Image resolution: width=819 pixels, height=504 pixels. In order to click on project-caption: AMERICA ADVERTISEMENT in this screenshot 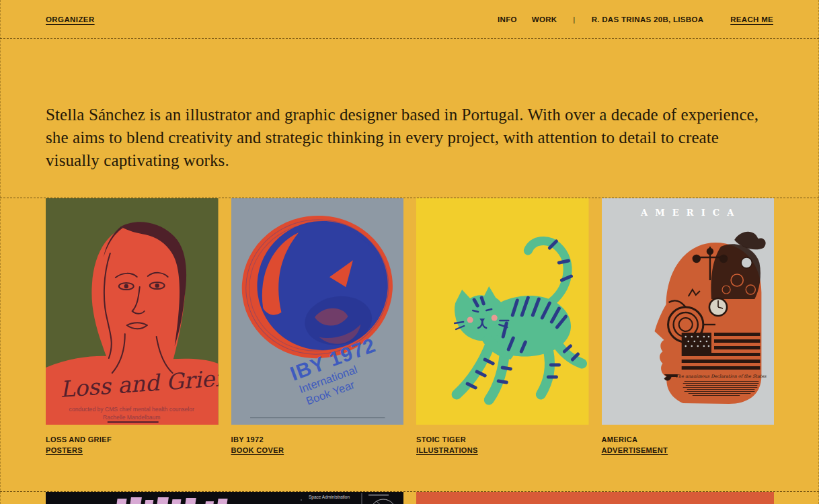, I will do `click(689, 445)`.